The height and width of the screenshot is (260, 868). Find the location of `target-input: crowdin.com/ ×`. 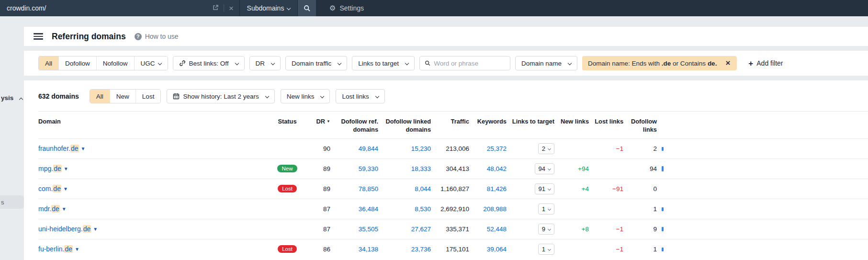

target-input: crowdin.com/ × is located at coordinates (120, 8).